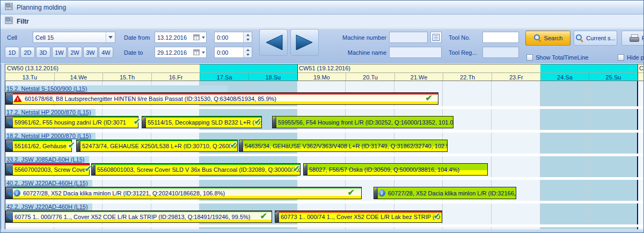  I want to click on previous-period-button, so click(274, 42).